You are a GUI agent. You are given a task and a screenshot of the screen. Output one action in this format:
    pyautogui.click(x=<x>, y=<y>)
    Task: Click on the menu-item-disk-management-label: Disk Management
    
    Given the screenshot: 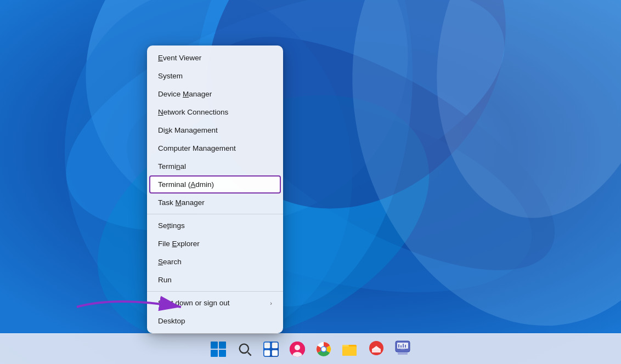 What is the action you would take?
    pyautogui.click(x=188, y=130)
    